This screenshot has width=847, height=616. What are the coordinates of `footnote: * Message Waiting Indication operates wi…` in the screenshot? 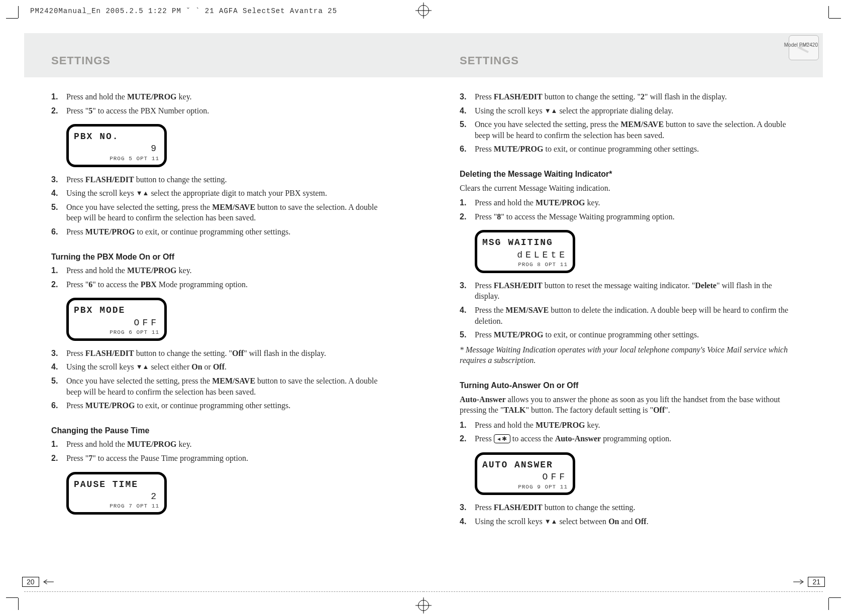 It's located at (628, 355).